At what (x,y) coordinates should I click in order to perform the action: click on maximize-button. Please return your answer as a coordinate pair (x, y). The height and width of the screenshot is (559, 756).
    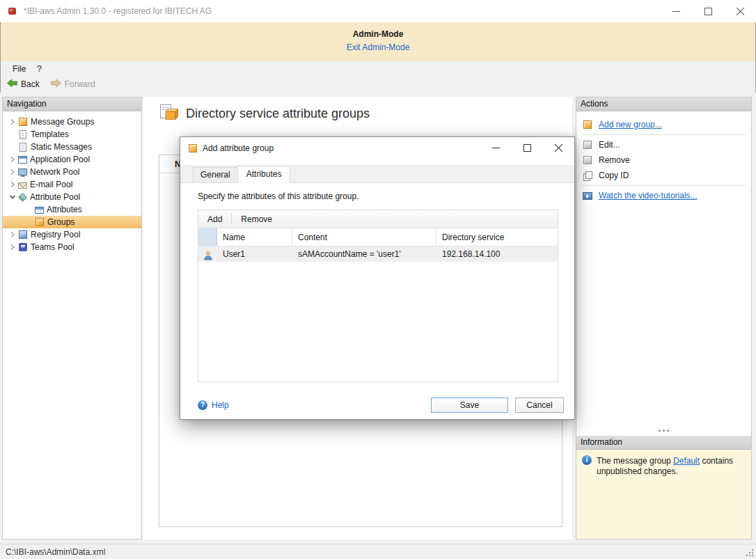
    Looking at the image, I should click on (708, 11).